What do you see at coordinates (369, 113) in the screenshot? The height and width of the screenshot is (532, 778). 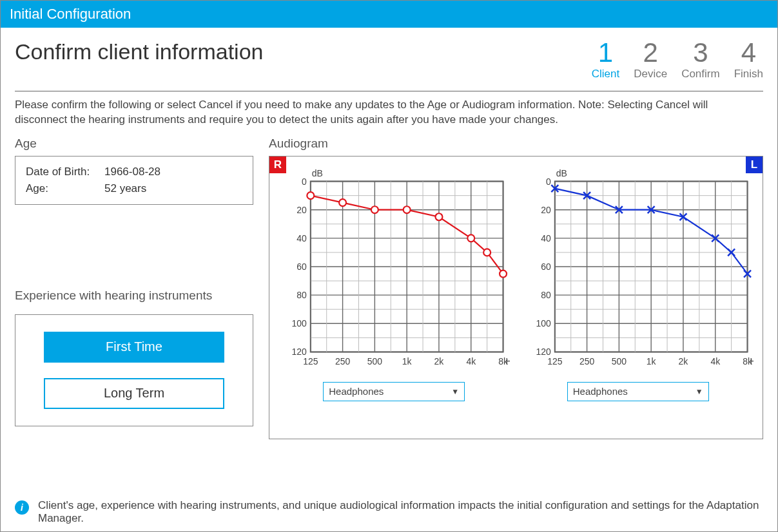 I see `instructions-text: Please confirm the following or select C…` at bounding box center [369, 113].